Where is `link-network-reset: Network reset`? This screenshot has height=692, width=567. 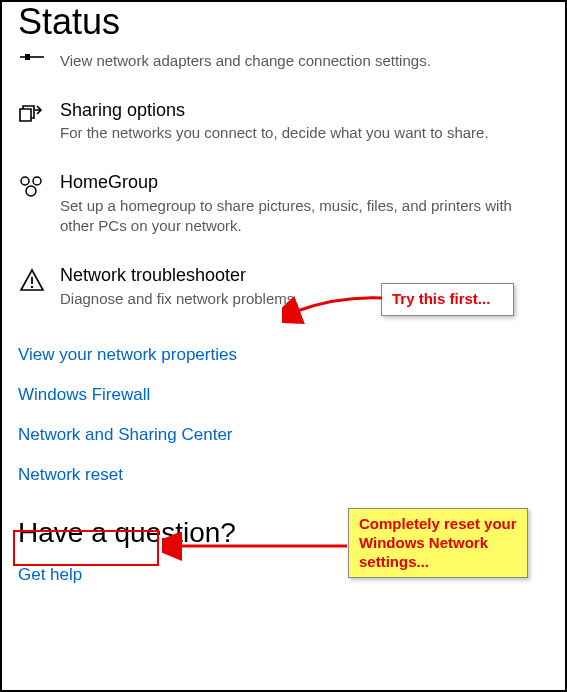 link-network-reset: Network reset is located at coordinates (70, 475).